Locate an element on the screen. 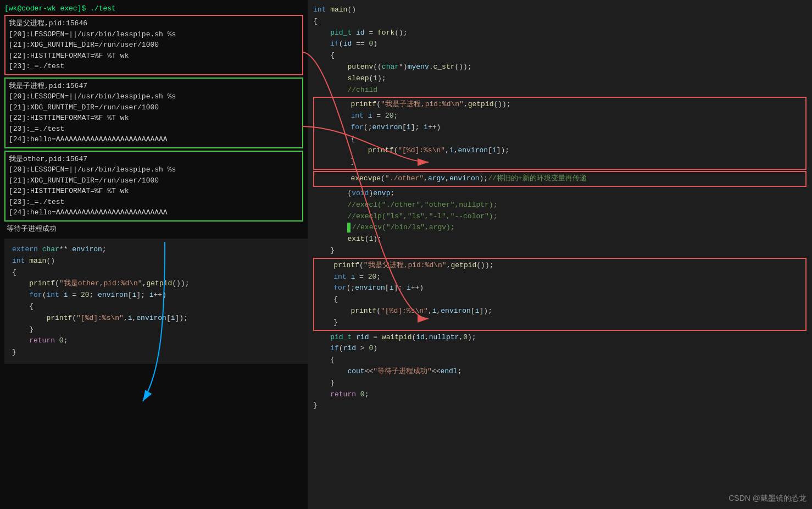  wait-msg: 等待子进程成功 is located at coordinates (154, 229).